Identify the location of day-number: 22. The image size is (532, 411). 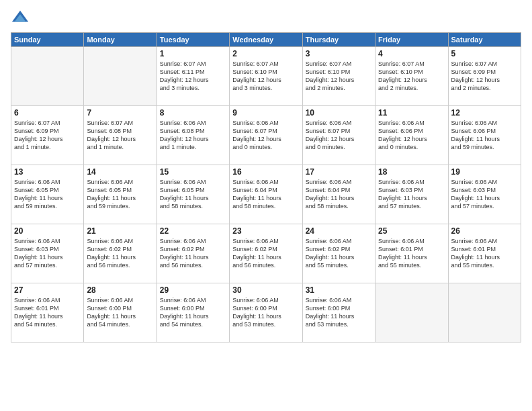
(193, 231).